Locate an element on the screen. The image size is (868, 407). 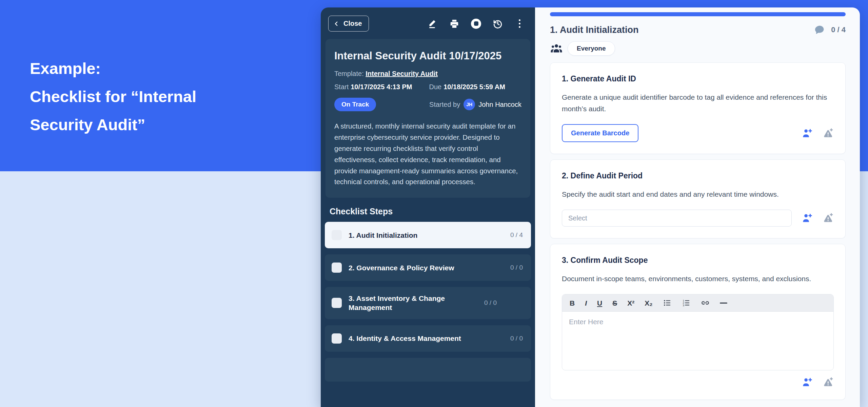
task-description: Document in-scope teams, environments, c… is located at coordinates (698, 279).